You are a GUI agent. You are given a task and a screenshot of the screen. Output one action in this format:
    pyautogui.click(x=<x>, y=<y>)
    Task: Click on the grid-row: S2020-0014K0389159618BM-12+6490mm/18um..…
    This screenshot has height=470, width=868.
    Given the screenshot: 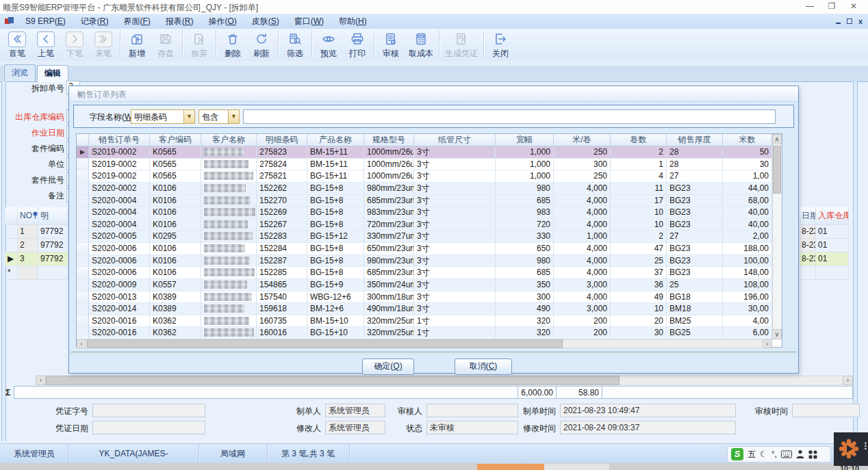 What is the action you would take?
    pyautogui.click(x=424, y=309)
    